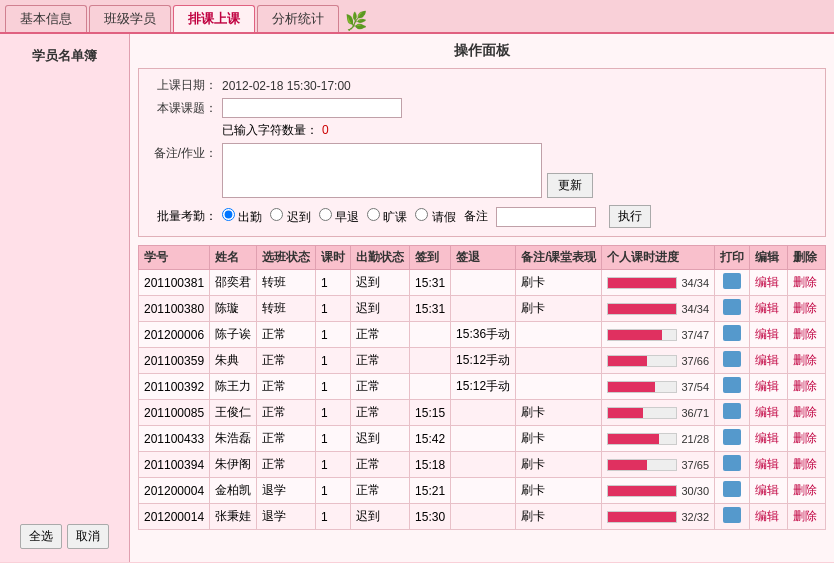 Image resolution: width=834 pixels, height=563 pixels. What do you see at coordinates (46, 18) in the screenshot?
I see `tab-basic-info: 基本信息` at bounding box center [46, 18].